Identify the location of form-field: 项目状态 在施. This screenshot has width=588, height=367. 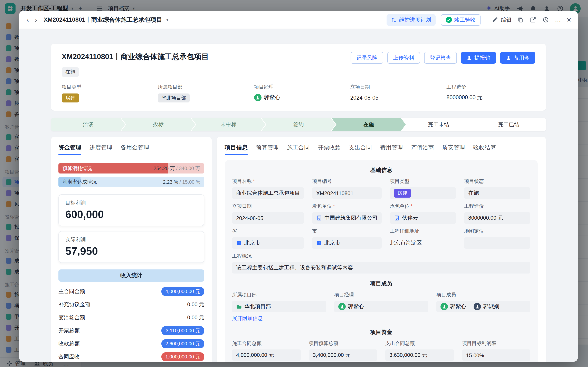
(497, 188).